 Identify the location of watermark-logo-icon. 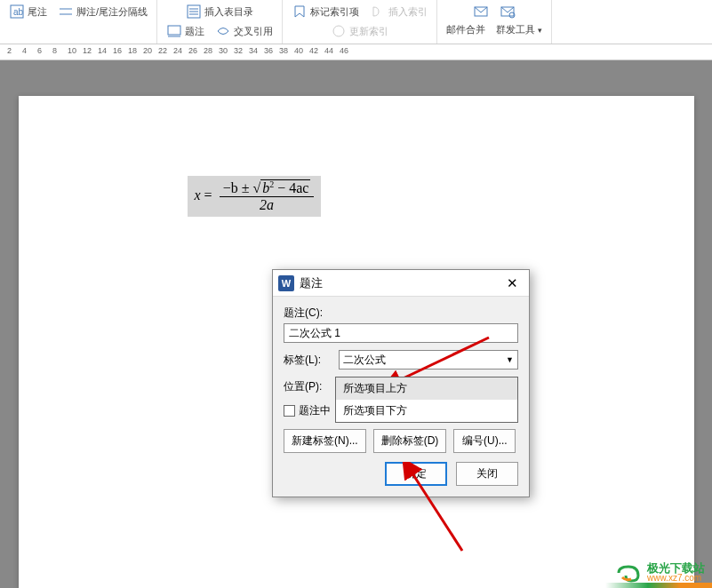
(628, 573).